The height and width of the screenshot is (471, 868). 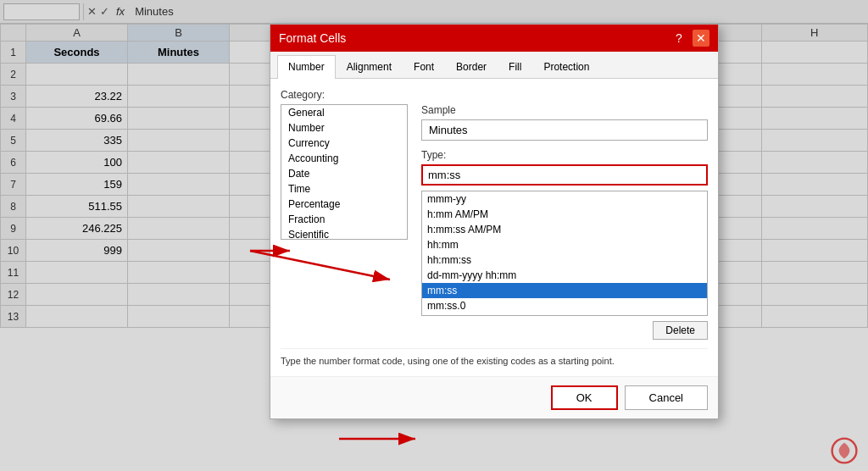 I want to click on dialog-titlebar: Format Cells ? ✕, so click(x=494, y=38).